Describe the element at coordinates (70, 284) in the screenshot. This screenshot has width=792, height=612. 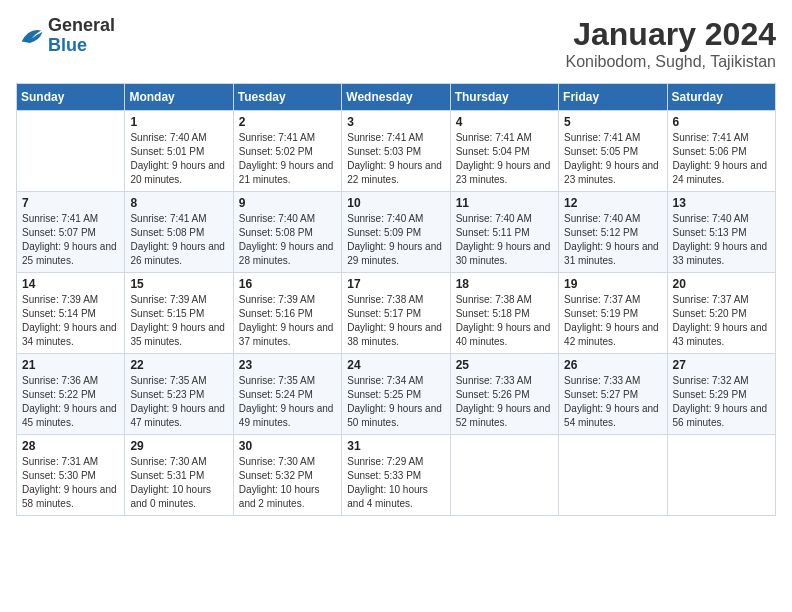
I see `day-number: 14` at that location.